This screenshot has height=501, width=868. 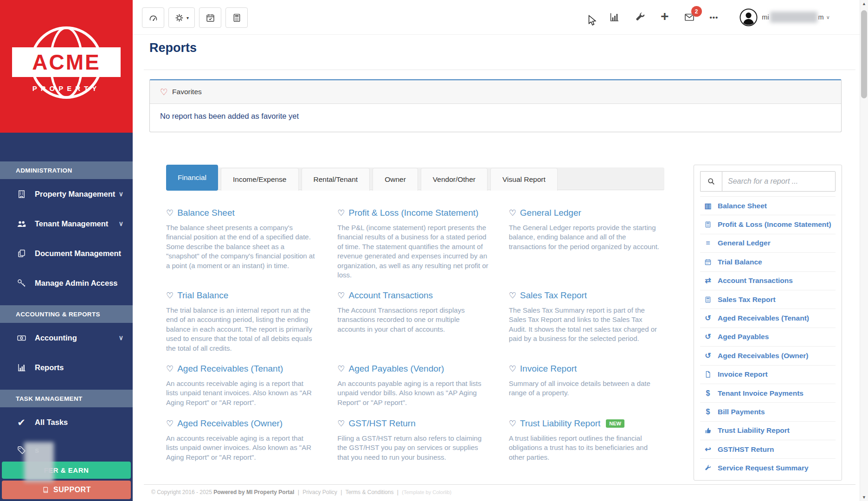 I want to click on sidebar-item-document-management: Document Management, so click(x=66, y=253).